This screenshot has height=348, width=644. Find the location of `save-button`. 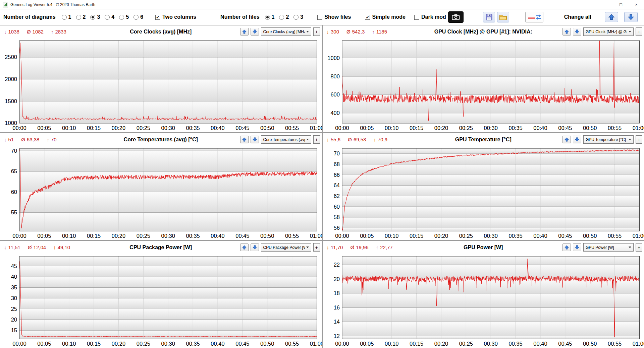

save-button is located at coordinates (489, 17).